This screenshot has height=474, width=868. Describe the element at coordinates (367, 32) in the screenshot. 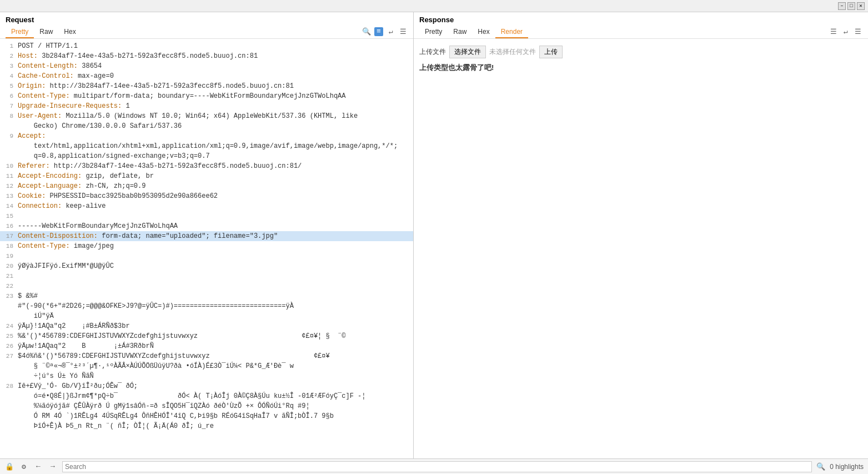

I see `hide-icon: 🔍` at that location.